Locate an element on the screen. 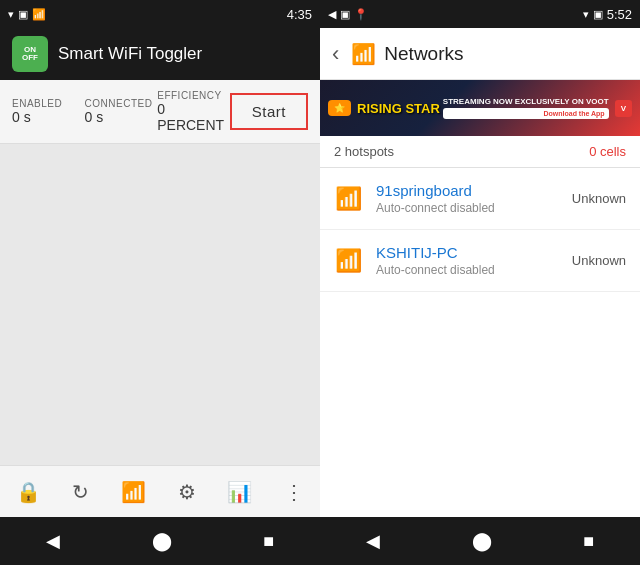 This screenshot has height=565, width=640. stat-connected: CONNECTED 0 s is located at coordinates (122, 112).